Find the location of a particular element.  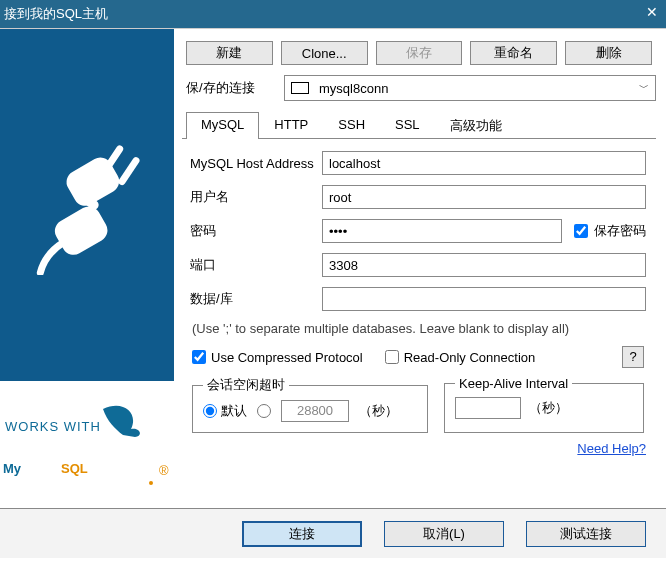

new-button: 新建 is located at coordinates (230, 53).